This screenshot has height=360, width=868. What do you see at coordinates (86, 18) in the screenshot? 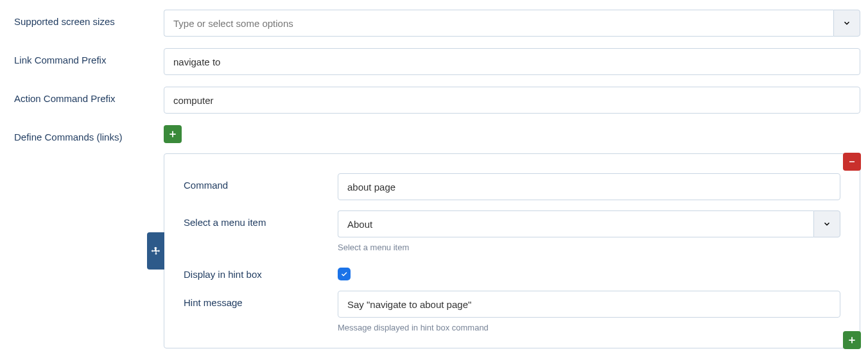
I see `supported-screen-sizes-label: Supported screen sizes` at bounding box center [86, 18].